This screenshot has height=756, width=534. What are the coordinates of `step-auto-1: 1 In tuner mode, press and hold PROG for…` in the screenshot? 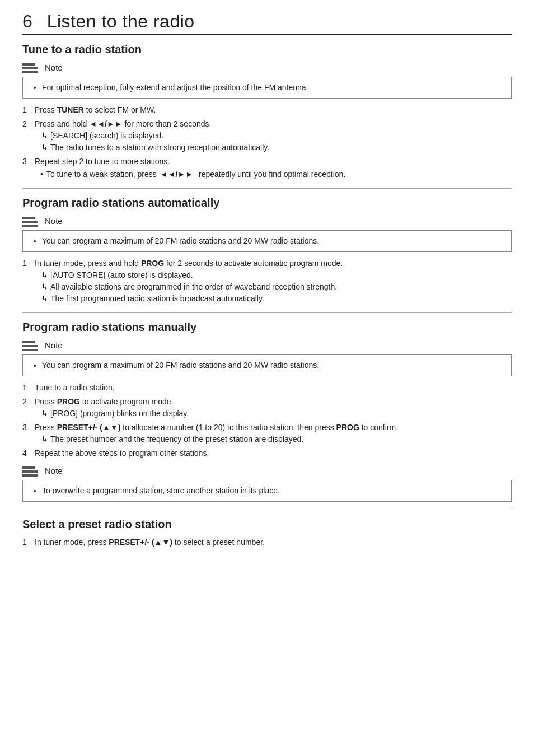 It's located at (267, 281).